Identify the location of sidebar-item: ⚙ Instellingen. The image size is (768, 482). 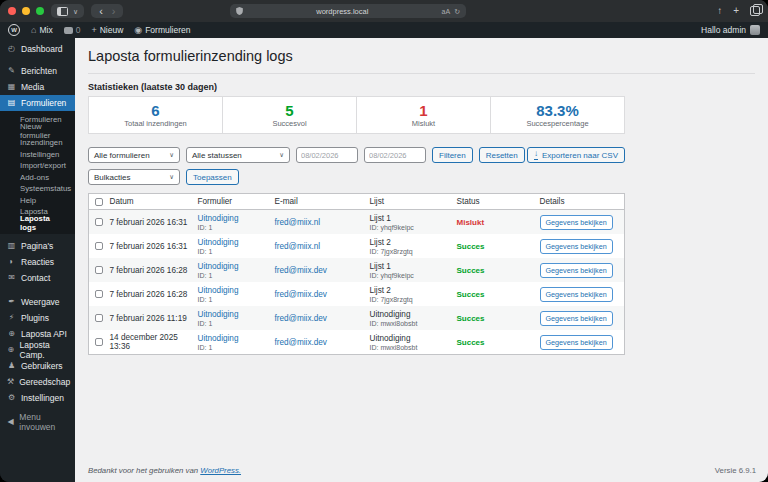
(38, 398).